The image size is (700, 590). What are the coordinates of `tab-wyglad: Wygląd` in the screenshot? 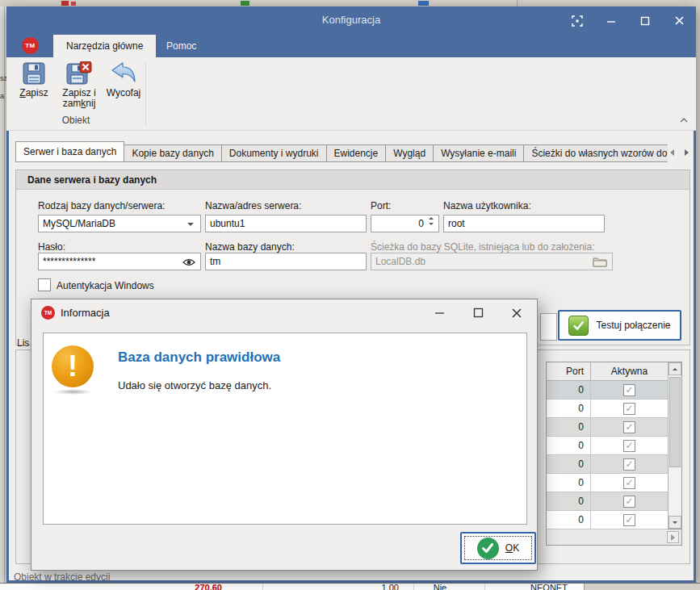 It's located at (409, 153).